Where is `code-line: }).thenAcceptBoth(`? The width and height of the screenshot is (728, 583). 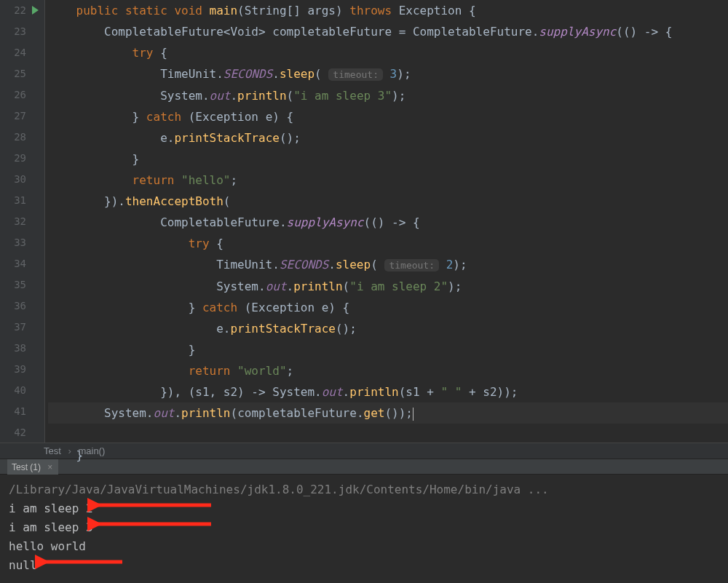
code-line: }).thenAcceptBoth( is located at coordinates (139, 201).